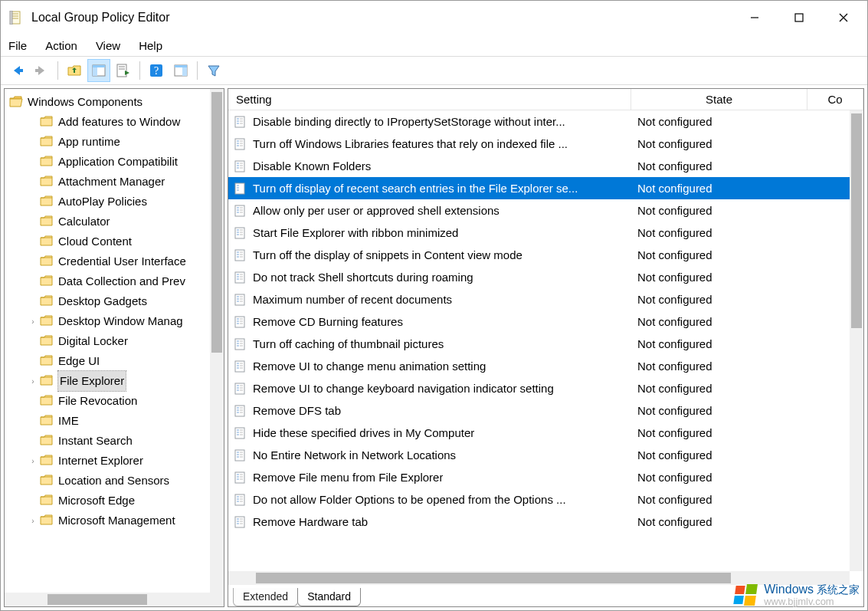 This screenshot has height=611, width=868. I want to click on menu-view: View, so click(108, 46).